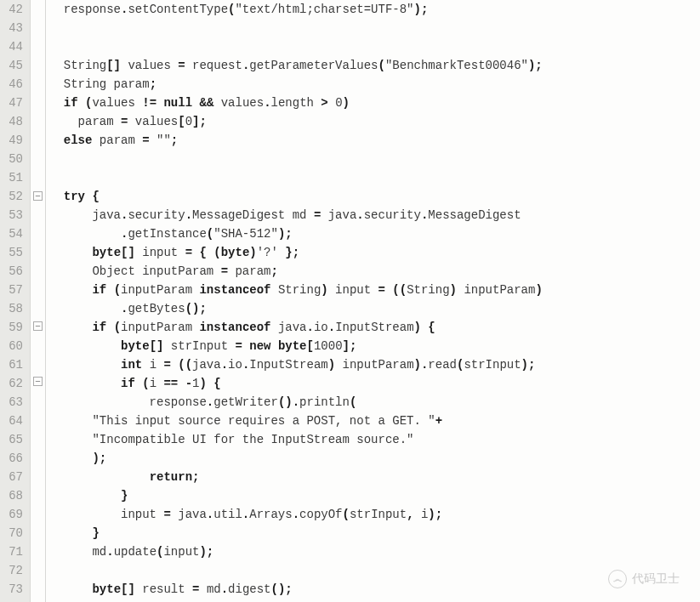 This screenshot has width=700, height=602. Describe the element at coordinates (14, 309) in the screenshot. I see `line-number: 58` at that location.